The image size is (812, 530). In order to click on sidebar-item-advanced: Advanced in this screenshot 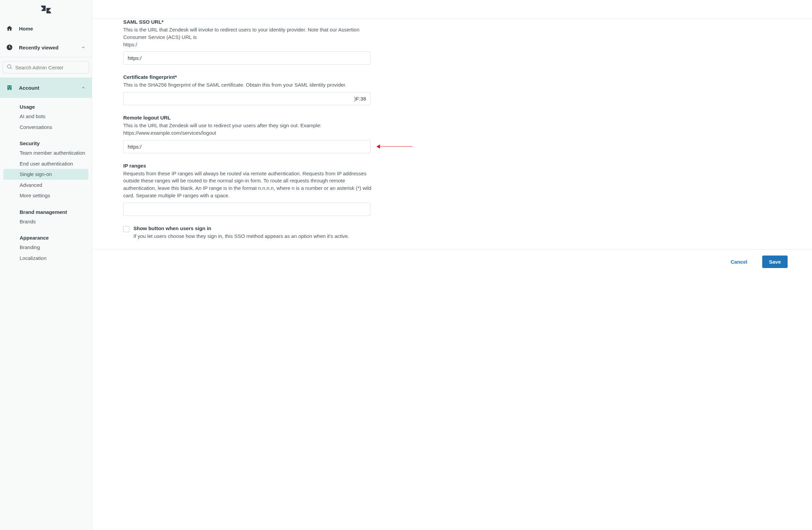, I will do `click(46, 185)`.